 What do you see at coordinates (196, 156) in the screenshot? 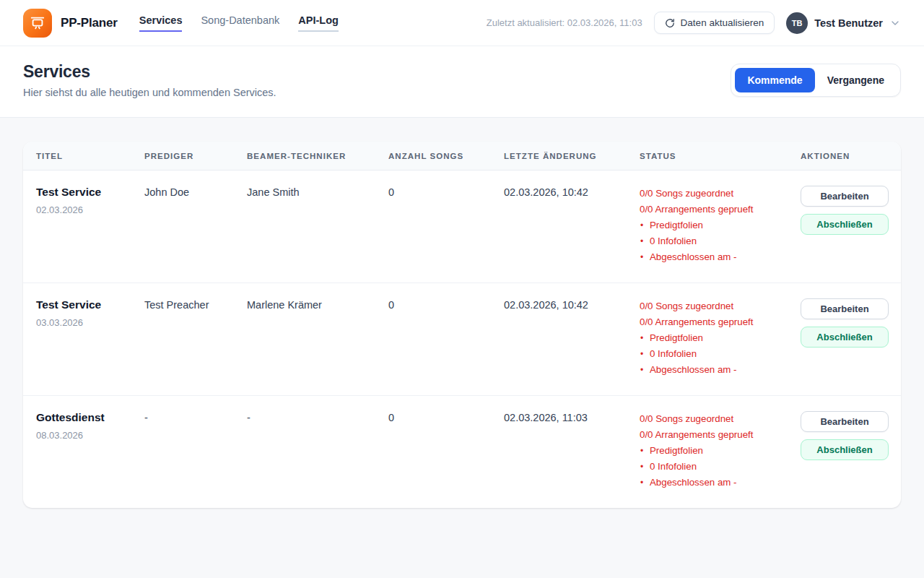
I see `column-header-prediger: PREDIGER` at bounding box center [196, 156].